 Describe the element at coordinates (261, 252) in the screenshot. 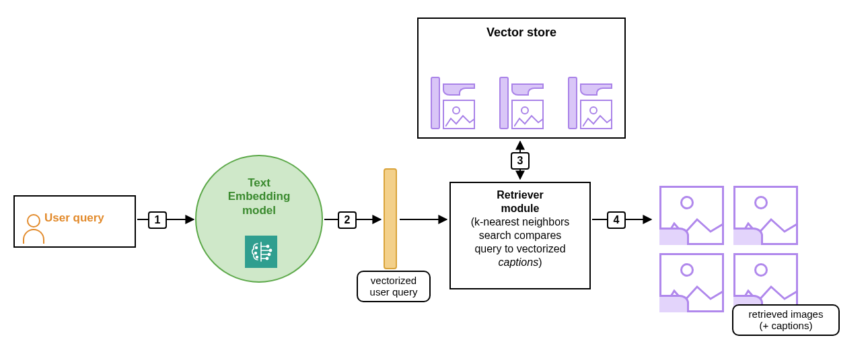

I see `ai-brain-icon` at that location.